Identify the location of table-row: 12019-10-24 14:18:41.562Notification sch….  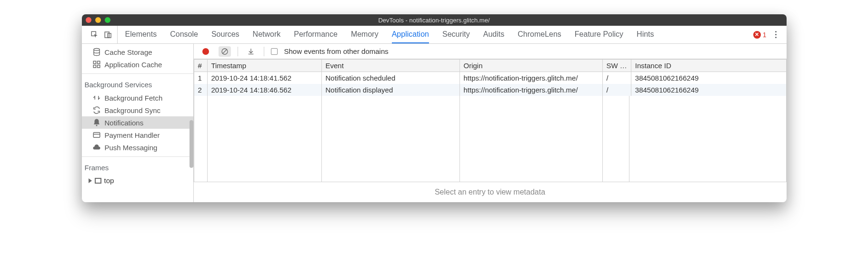
(490, 78).